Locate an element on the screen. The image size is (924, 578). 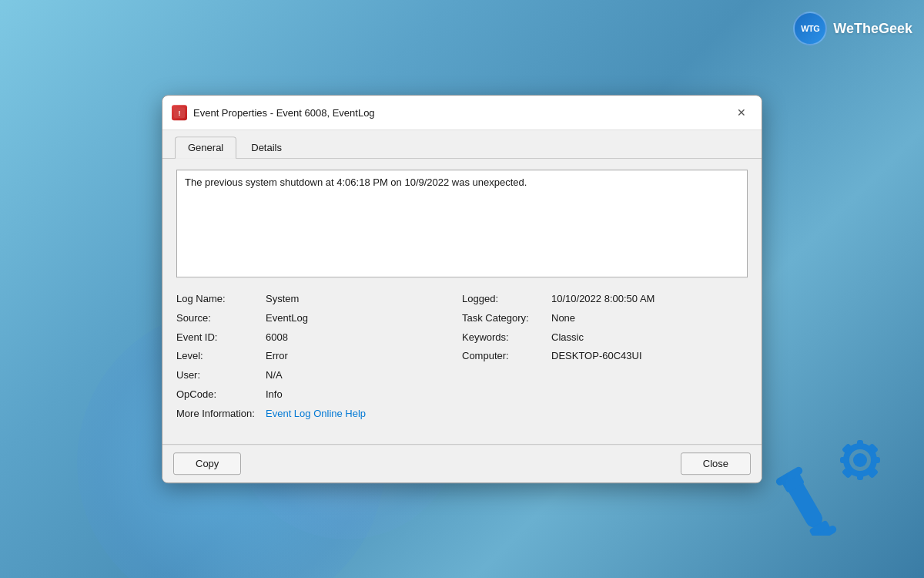
logged-label: Logged: is located at coordinates (504, 299).